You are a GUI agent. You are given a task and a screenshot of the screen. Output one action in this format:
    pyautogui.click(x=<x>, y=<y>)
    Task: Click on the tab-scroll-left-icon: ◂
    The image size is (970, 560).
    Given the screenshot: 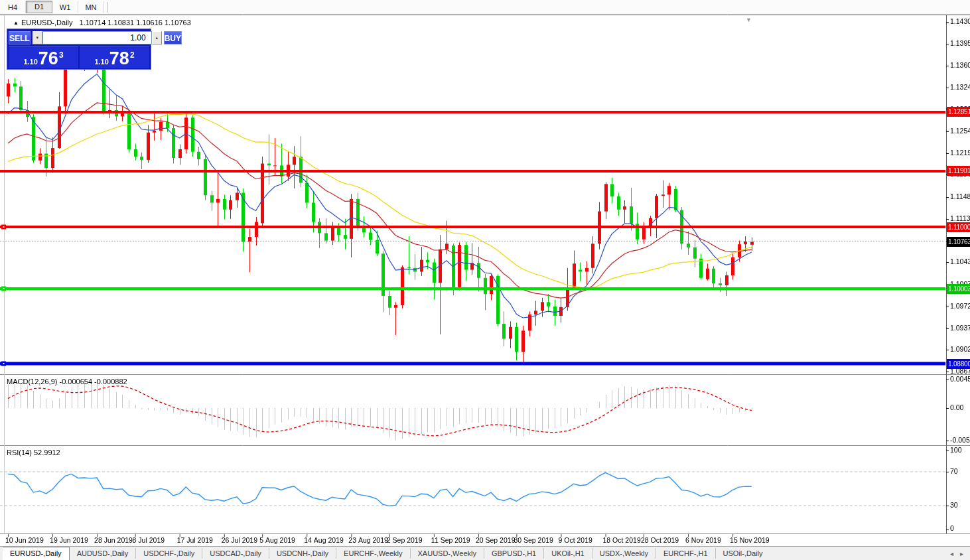 What is the action you would take?
    pyautogui.click(x=951, y=553)
    